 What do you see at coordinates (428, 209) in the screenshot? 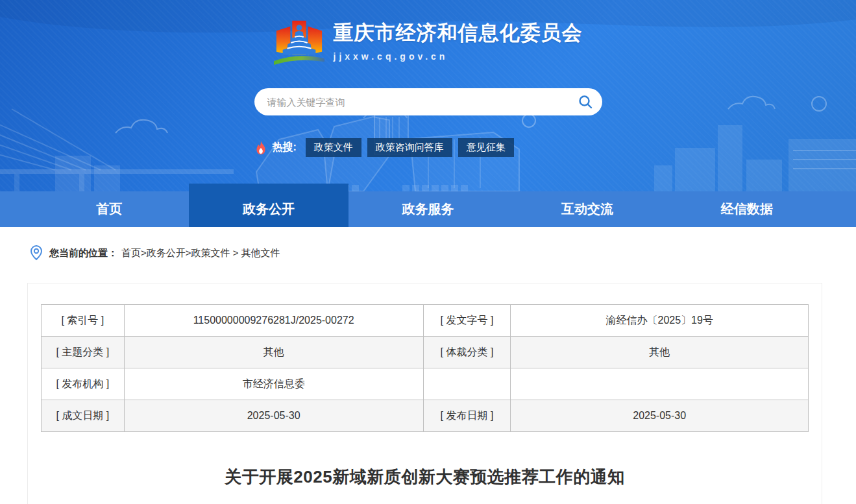
I see `nav-item-gov-services: 政务服务` at bounding box center [428, 209].